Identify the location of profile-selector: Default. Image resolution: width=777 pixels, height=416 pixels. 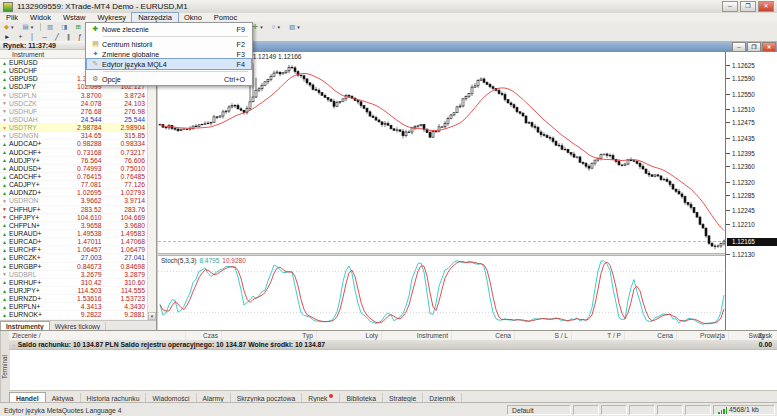
(539, 410).